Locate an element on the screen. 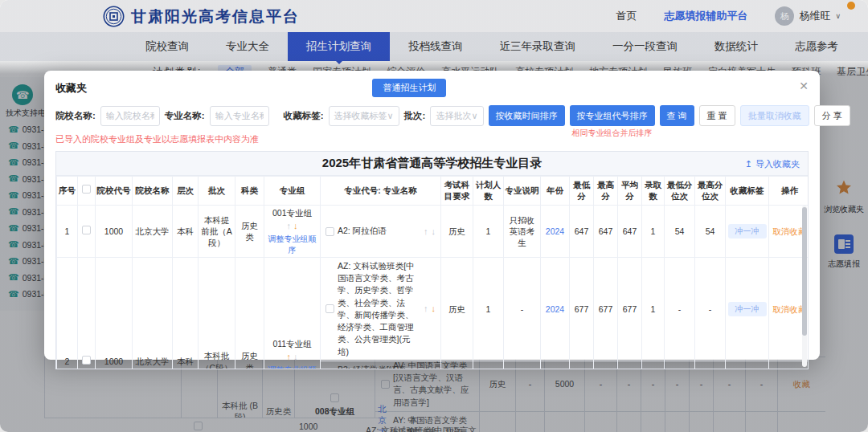 This screenshot has width=868, height=432. major-group-cell: 001专业组 ↑ ↓ 调整专业组顺序 is located at coordinates (293, 231).